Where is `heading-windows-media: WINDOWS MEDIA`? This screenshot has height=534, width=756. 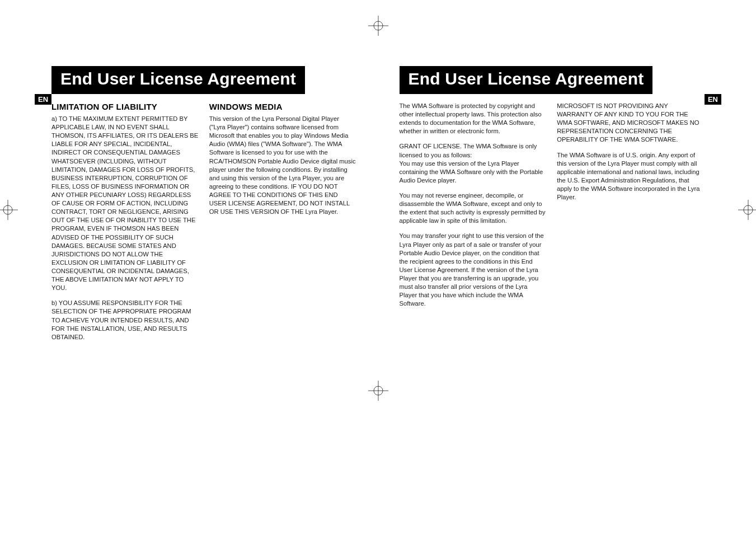 heading-windows-media: WINDOWS MEDIA is located at coordinates (283, 106).